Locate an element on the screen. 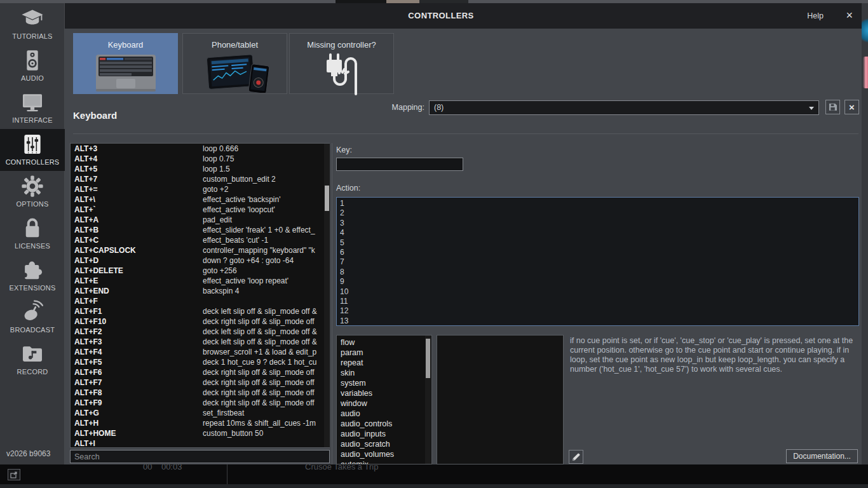 This screenshot has height=488, width=868. background-strip is located at coordinates (434, 486).